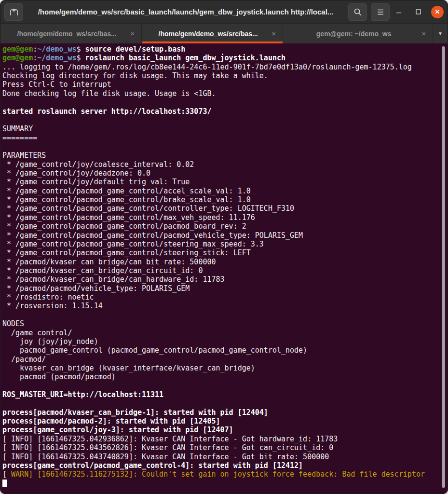 The width and height of the screenshot is (448, 494). What do you see at coordinates (14, 12) in the screenshot?
I see `new-tab-icon` at bounding box center [14, 12].